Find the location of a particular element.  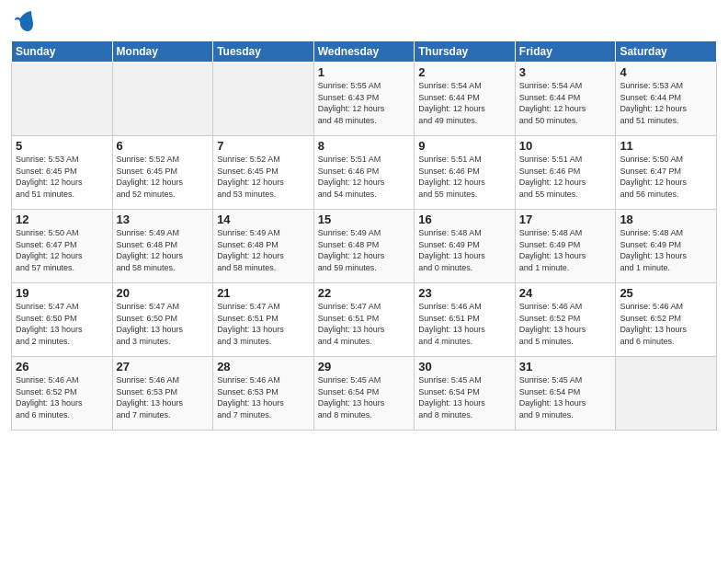

day-number: 3 is located at coordinates (566, 72).